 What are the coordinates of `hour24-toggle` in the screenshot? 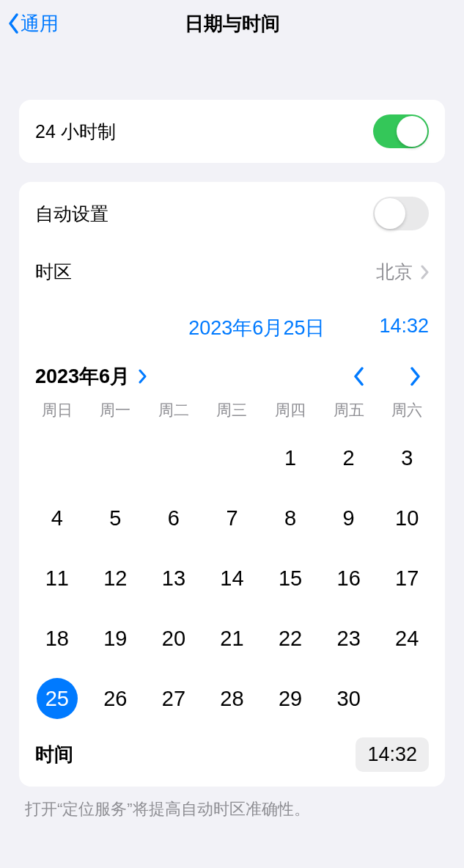 It's located at (401, 131).